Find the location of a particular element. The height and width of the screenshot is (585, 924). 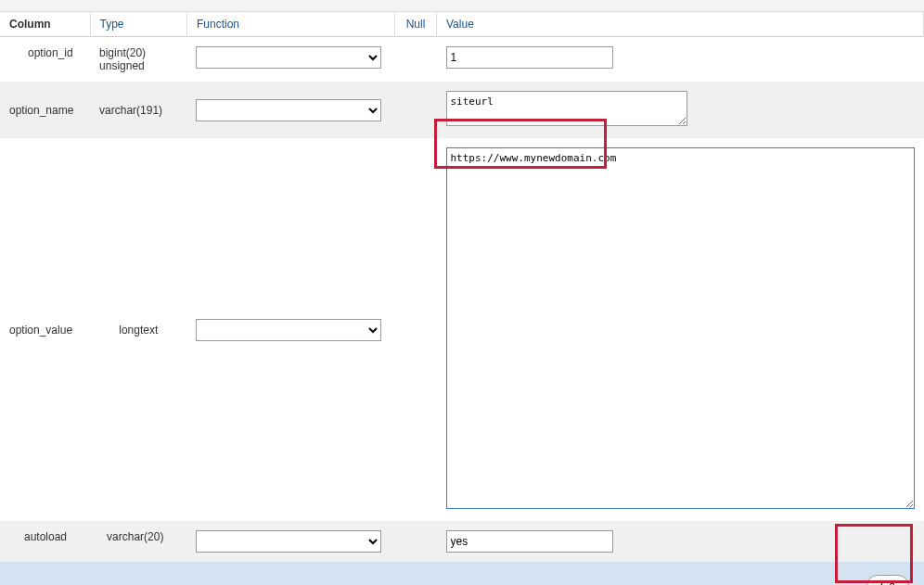

column-name: option_id is located at coordinates (45, 59).